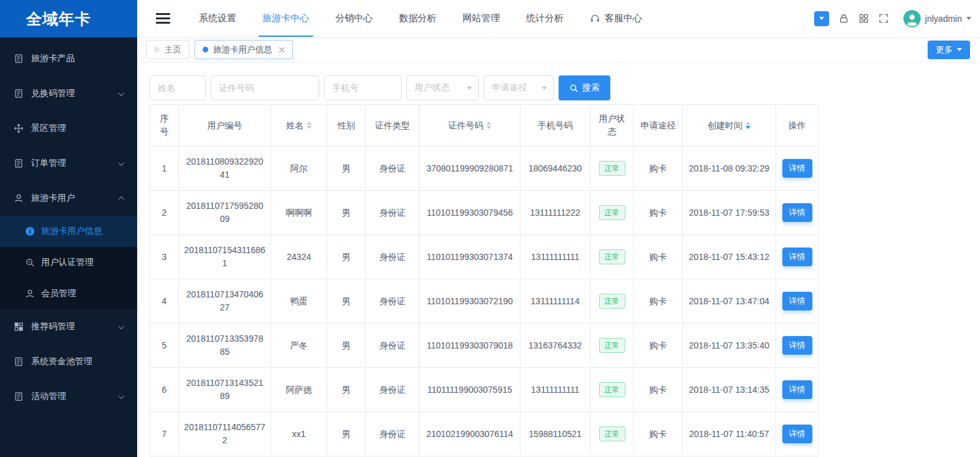 The height and width of the screenshot is (457, 980). Describe the element at coordinates (69, 59) in the screenshot. I see `sidebar-item-travel-card-products: 旅游卡产品` at that location.